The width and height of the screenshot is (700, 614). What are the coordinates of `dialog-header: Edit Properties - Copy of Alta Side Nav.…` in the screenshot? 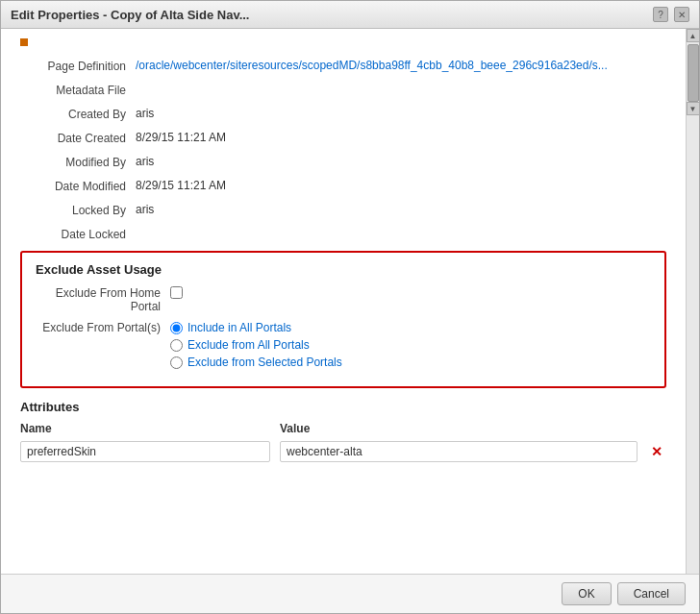 It's located at (350, 15).